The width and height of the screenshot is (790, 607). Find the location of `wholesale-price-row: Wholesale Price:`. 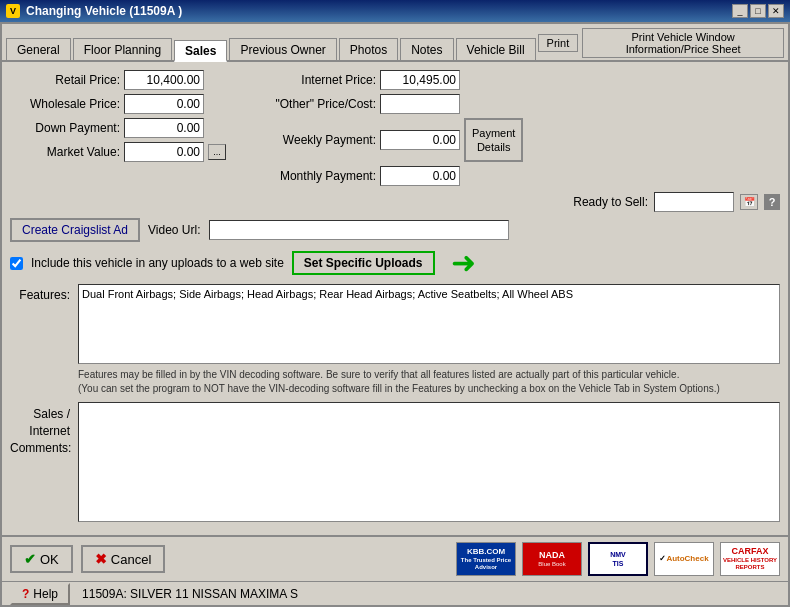

wholesale-price-row: Wholesale Price: is located at coordinates (118, 104).